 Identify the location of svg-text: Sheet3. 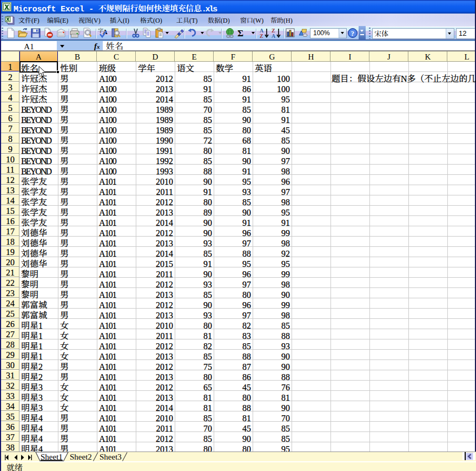
(110, 457).